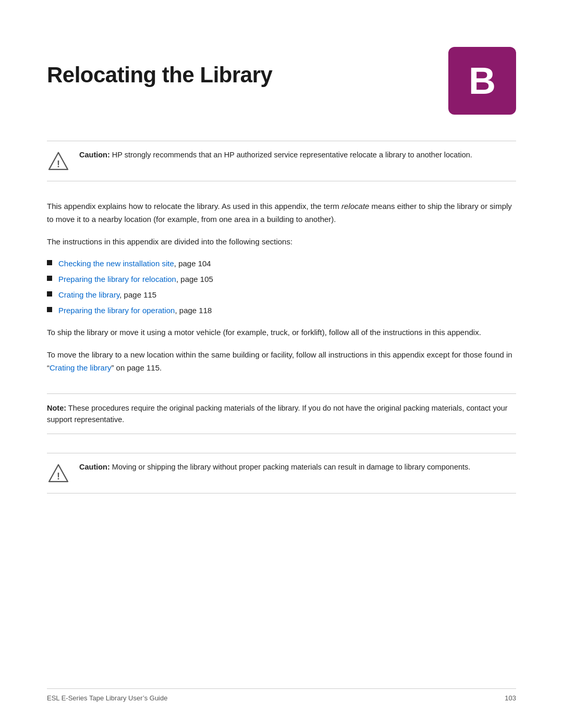  I want to click on footer: ESL E-Series Tape Library User’s Guide 1…, so click(282, 695).